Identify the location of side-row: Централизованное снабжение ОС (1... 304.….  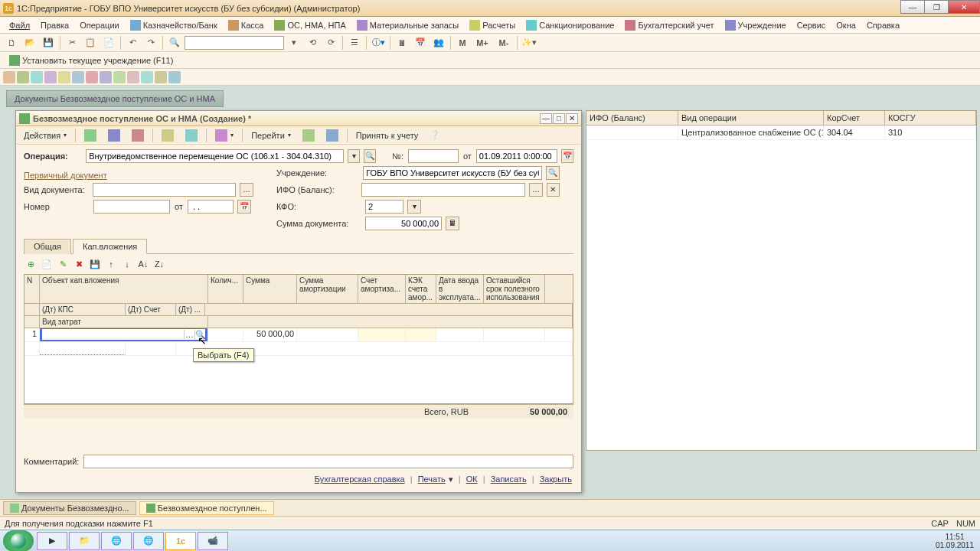
(781, 133).